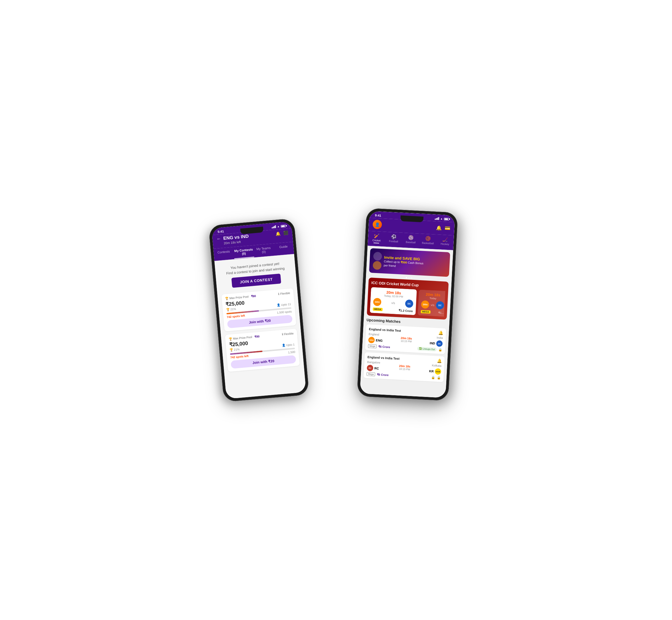 The height and width of the screenshot is (620, 672). What do you see at coordinates (431, 371) in the screenshot?
I see `team-abbr-kr: KR` at bounding box center [431, 371].